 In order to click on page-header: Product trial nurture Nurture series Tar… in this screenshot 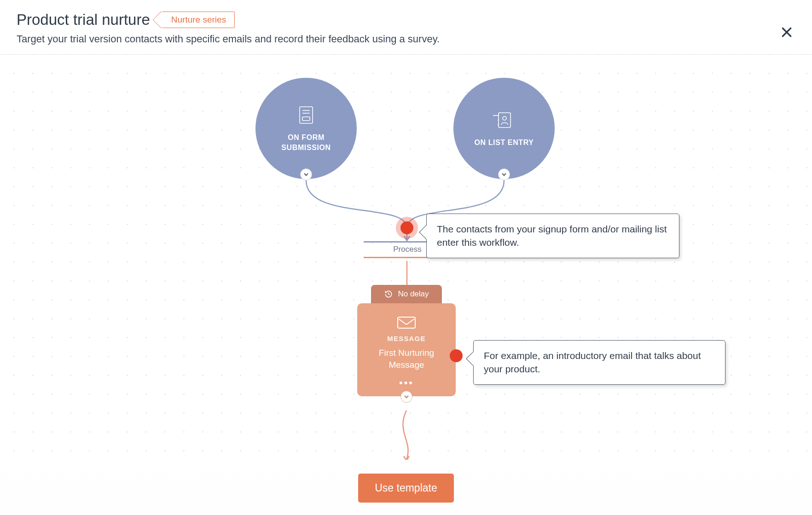, I will do `click(406, 28)`.